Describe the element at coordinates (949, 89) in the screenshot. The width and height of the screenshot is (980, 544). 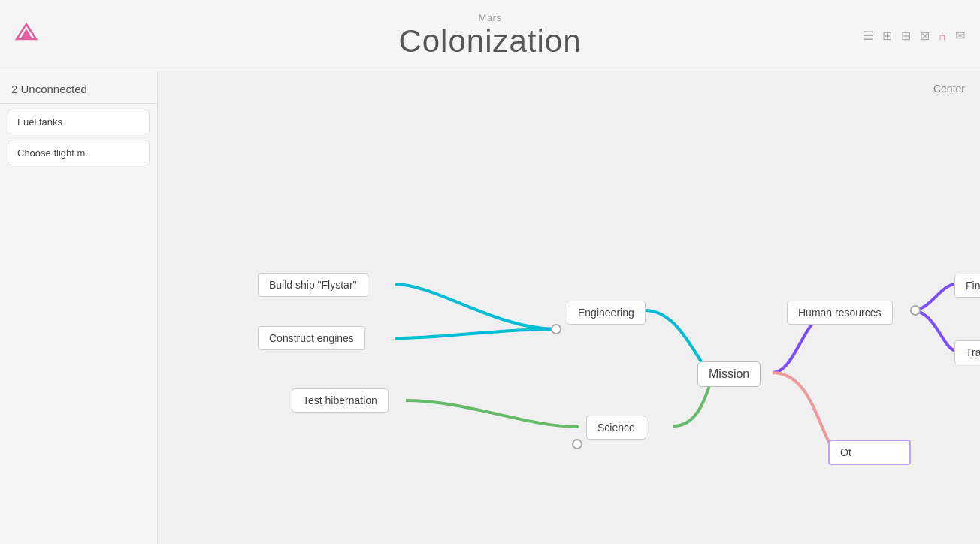
I see `center-button: Center` at that location.